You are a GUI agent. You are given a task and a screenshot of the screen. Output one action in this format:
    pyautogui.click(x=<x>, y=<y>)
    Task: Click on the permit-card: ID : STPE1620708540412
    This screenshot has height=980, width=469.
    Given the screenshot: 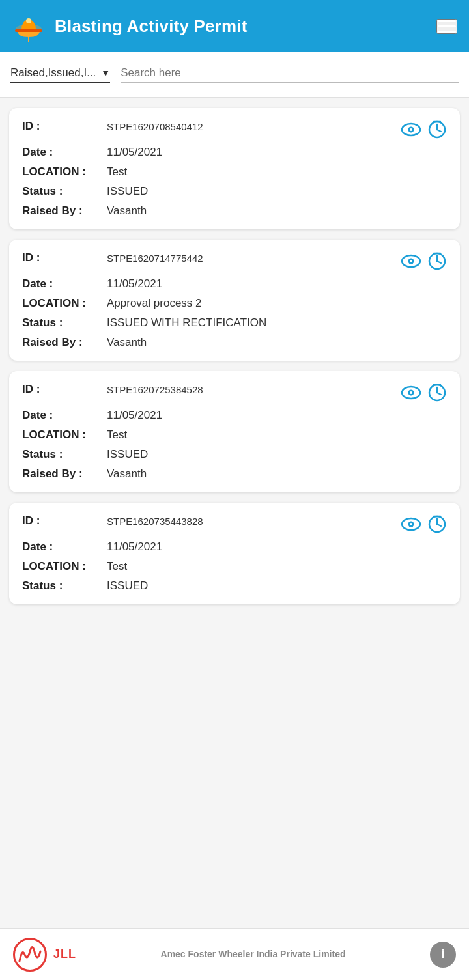 What is the action you would take?
    pyautogui.click(x=234, y=169)
    